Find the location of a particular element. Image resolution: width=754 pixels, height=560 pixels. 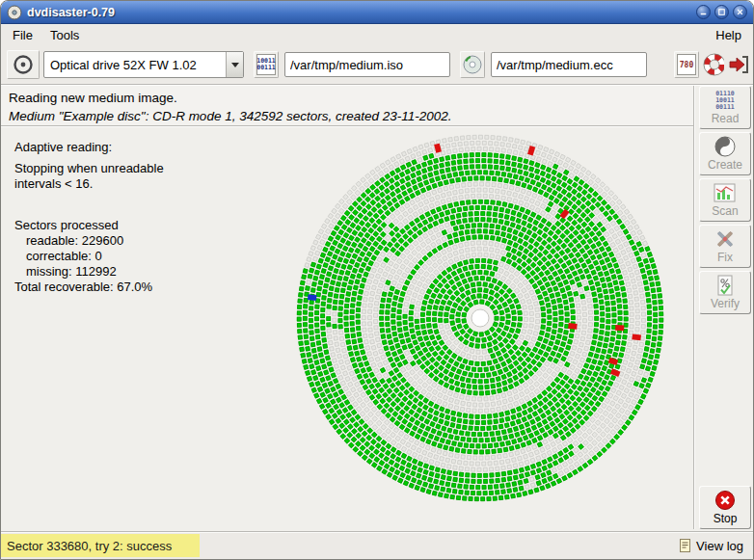

verify-button: Verify is located at coordinates (725, 293).